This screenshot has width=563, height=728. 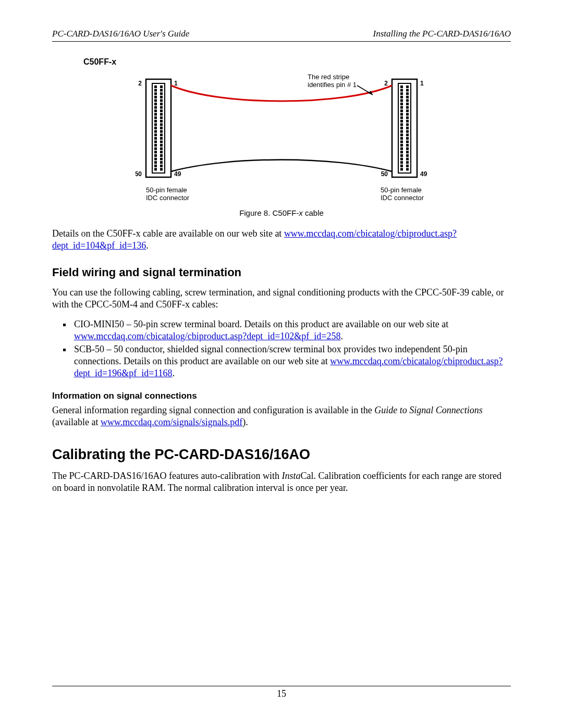 I want to click on stripe-label-2: identifies pin # 1, so click(x=332, y=84).